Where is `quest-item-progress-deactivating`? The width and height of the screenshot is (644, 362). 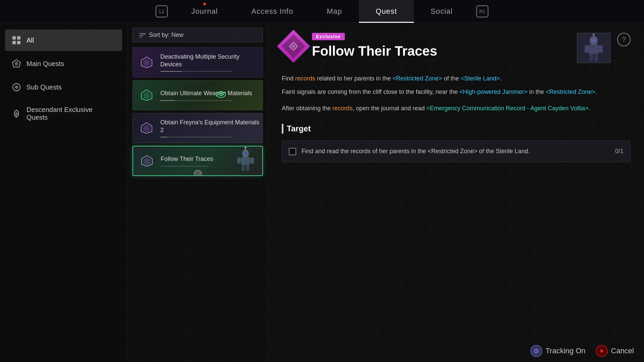 quest-item-progress-deactivating is located at coordinates (196, 71).